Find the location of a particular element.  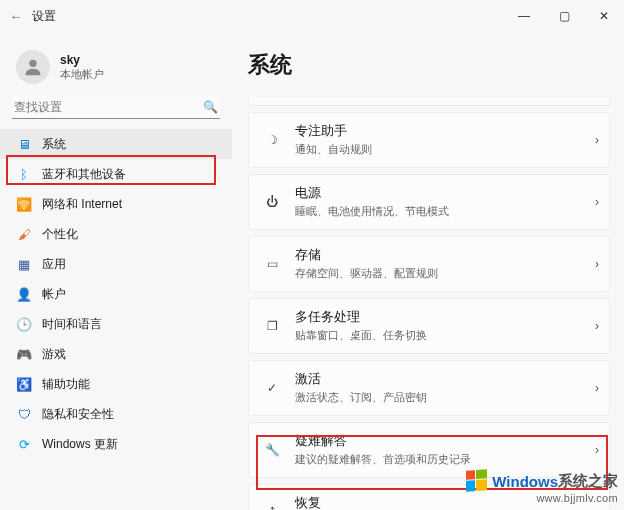

card-sub: 存储空间、驱动器、配置规则 is located at coordinates (439, 274).